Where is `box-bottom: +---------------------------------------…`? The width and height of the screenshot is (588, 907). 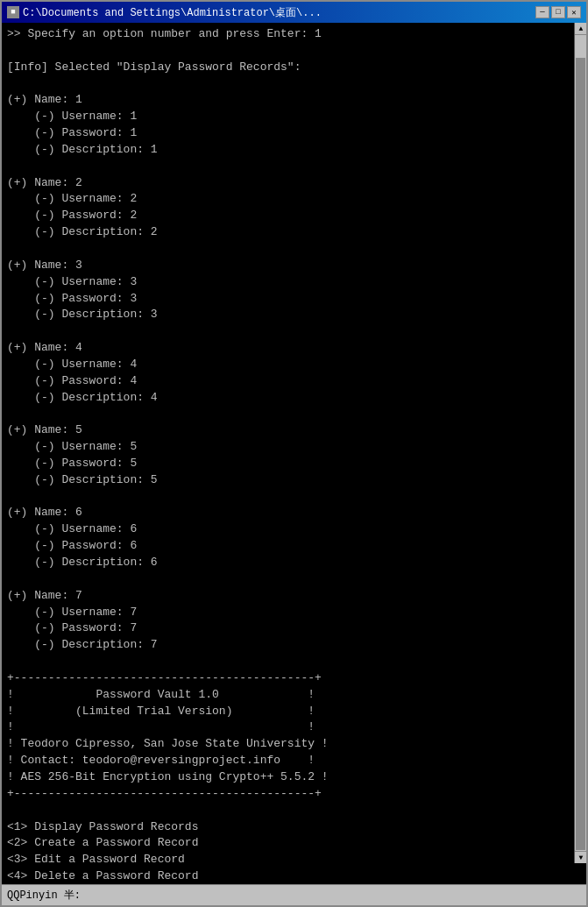 box-bottom: +---------------------------------------… is located at coordinates (286, 794).